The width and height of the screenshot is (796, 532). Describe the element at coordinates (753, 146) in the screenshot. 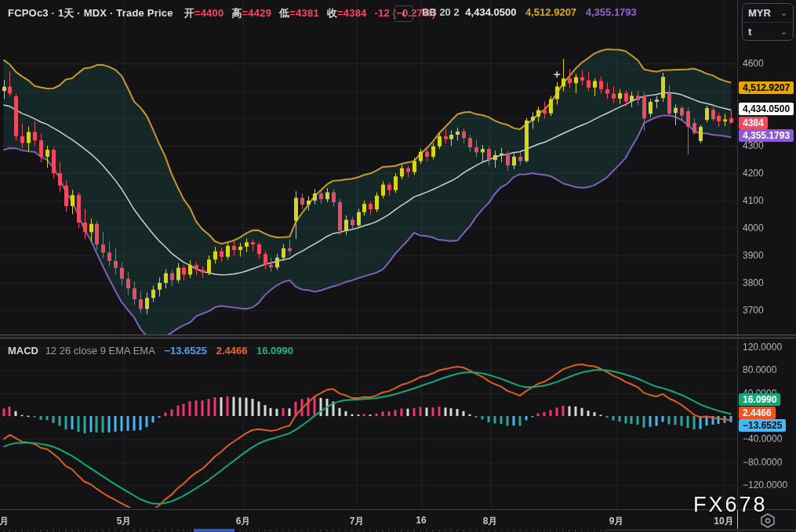

I see `price-tick-label: 4300` at that location.